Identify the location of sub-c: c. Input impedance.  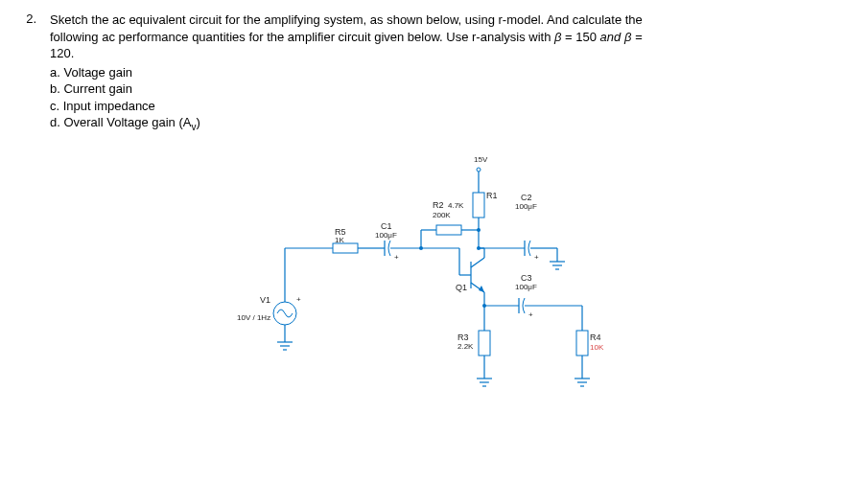
(449, 106).